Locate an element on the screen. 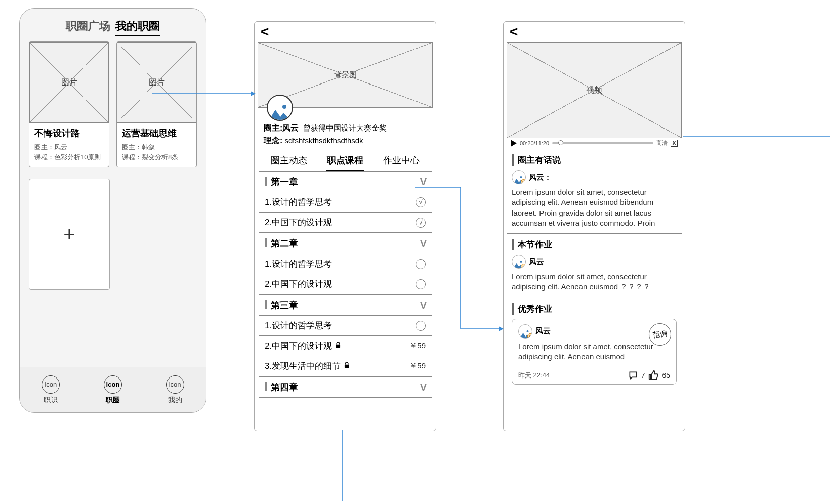 Image resolution: width=830 pixels, height=504 pixels. tab-circle: icon 职圈 is located at coordinates (113, 390).